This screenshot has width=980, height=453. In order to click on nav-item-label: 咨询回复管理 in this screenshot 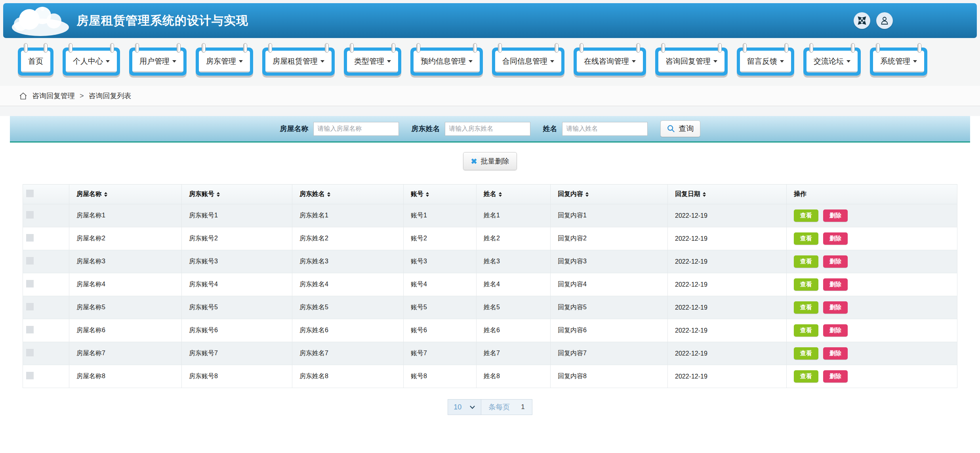, I will do `click(688, 61)`.